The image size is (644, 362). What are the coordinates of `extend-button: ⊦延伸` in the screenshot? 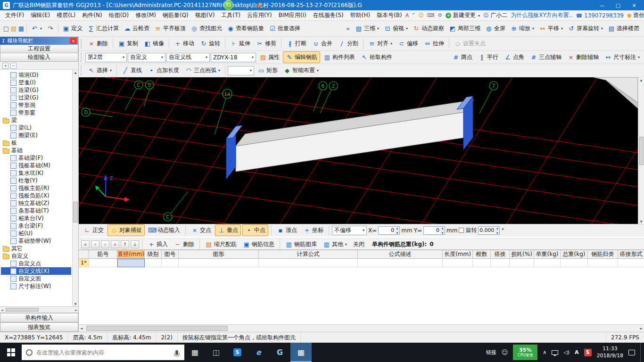 It's located at (240, 43).